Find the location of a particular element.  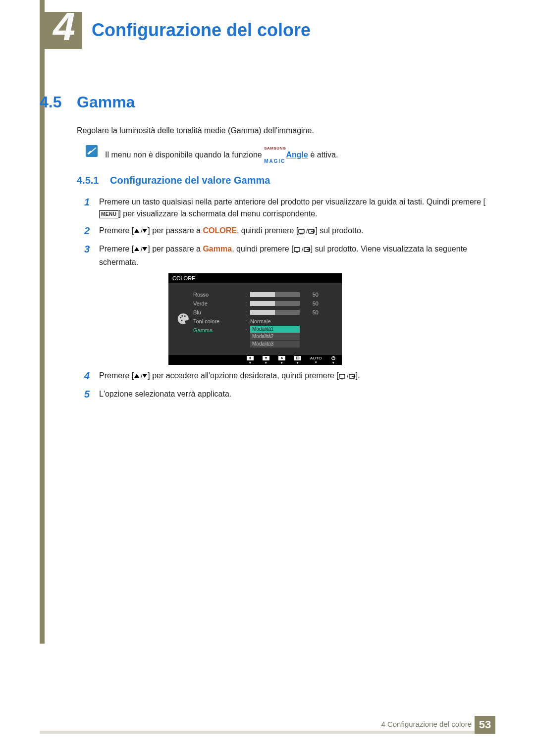

osd-nav-down-icon: ▾ is located at coordinates (266, 360).